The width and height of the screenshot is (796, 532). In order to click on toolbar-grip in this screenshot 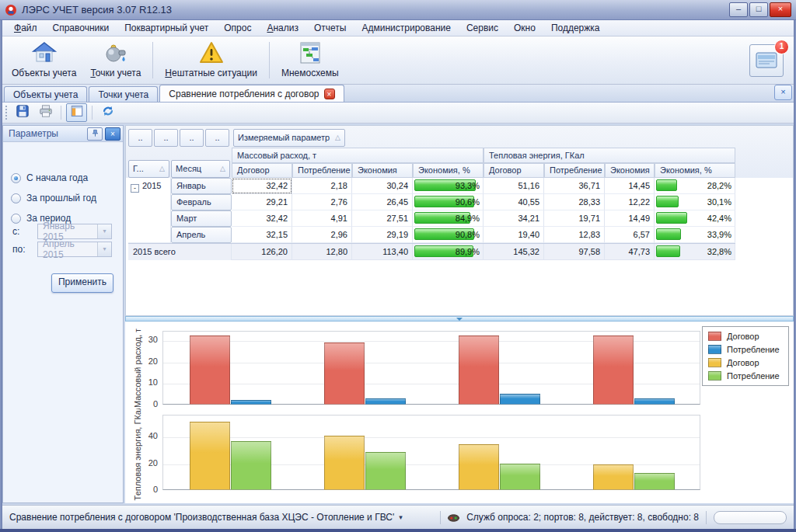, I will do `click(6, 113)`.